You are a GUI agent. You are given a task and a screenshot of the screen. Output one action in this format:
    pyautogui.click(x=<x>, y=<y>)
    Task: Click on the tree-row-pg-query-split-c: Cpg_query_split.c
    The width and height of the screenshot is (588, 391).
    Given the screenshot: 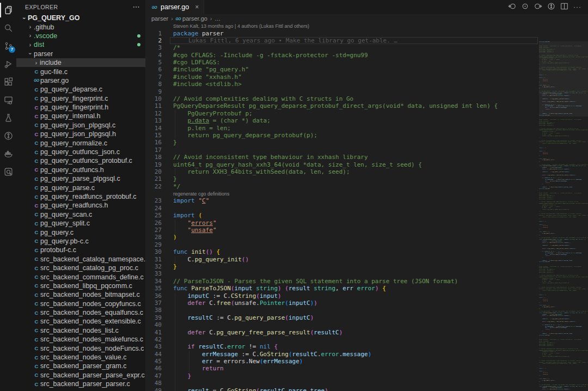 What is the action you would take?
    pyautogui.click(x=81, y=223)
    